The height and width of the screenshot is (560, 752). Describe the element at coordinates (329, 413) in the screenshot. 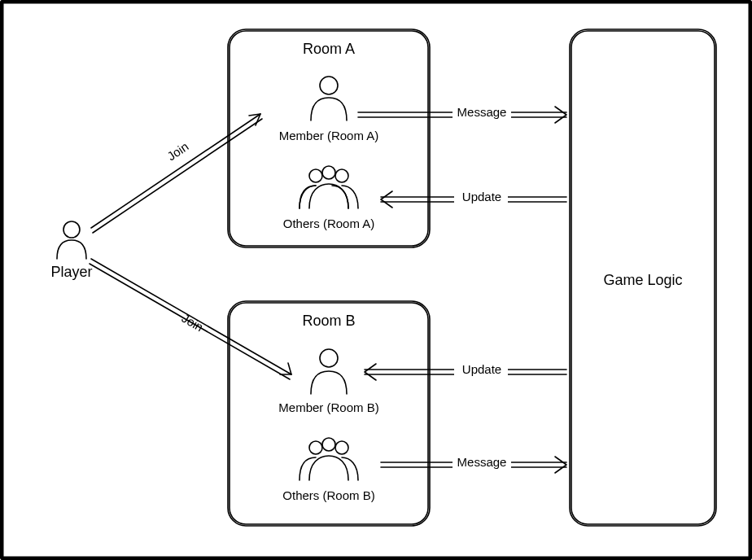

I see `room-b-box: Room B Member (Room B) Others (Room B)` at that location.